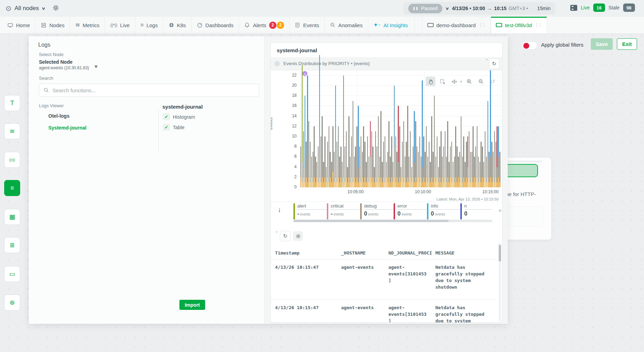 The height and width of the screenshot is (352, 644). What do you see at coordinates (412, 253) in the screenshot?
I see `column-header-process: ND_JOURNAL_PROCI` at bounding box center [412, 253].